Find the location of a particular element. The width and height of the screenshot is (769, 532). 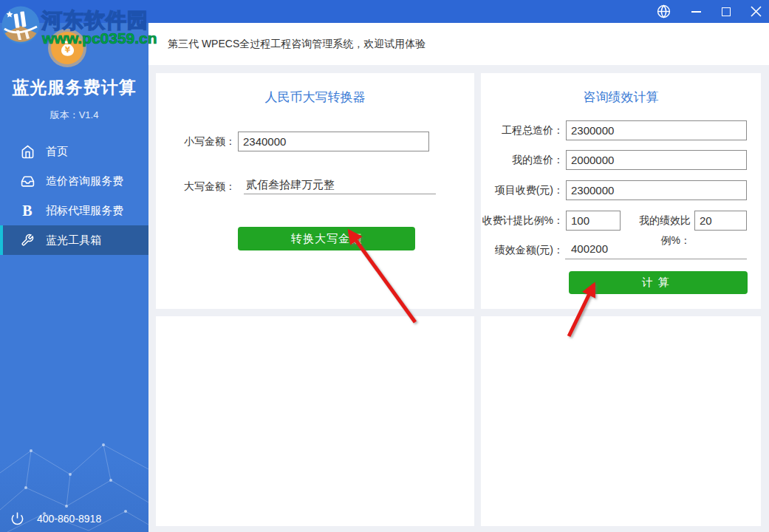

sidebar-item-home: 首页 is located at coordinates (74, 151).